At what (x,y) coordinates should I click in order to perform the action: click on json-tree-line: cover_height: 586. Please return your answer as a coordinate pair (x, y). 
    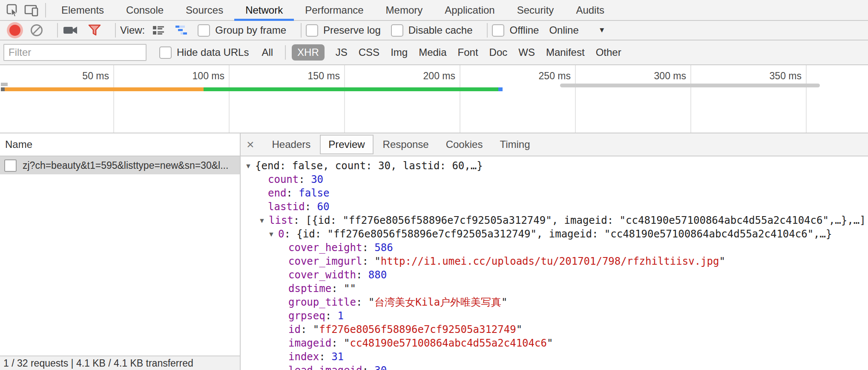
    Looking at the image, I should click on (555, 248).